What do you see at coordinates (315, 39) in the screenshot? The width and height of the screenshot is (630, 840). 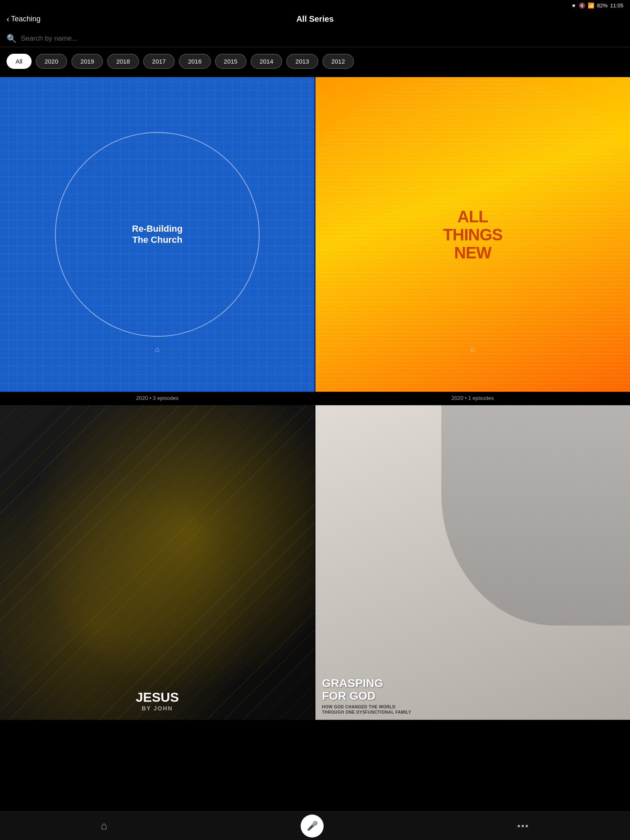 I see `search-bar: 🔍` at bounding box center [315, 39].